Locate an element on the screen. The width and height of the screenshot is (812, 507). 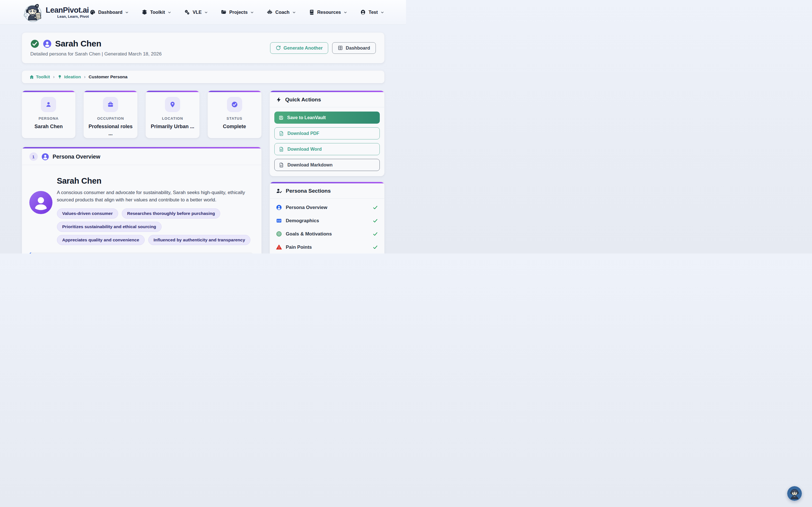
persona-name: Sarah Chen is located at coordinates (155, 181).